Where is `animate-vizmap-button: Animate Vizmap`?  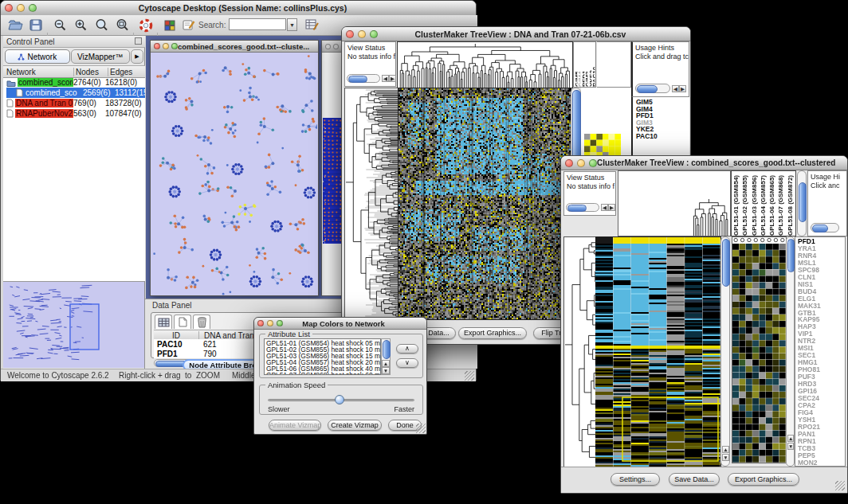
animate-vizmap-button: Animate Vizmap is located at coordinates (295, 425).